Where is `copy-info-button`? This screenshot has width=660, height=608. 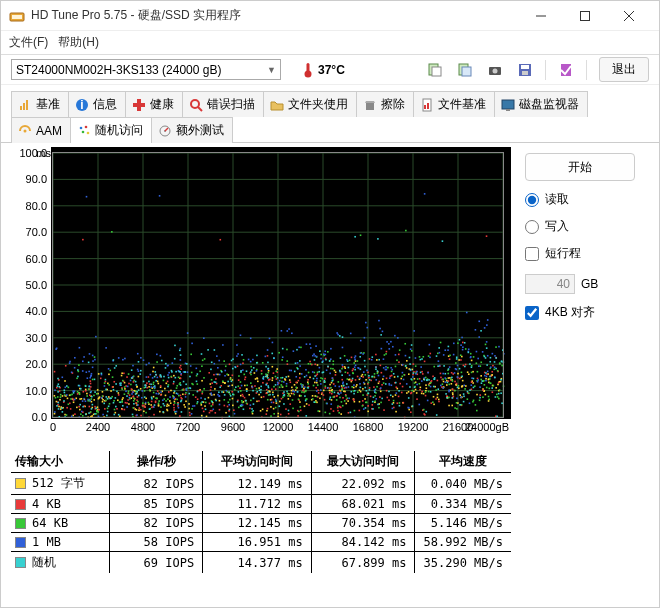 copy-info-button is located at coordinates (435, 70).